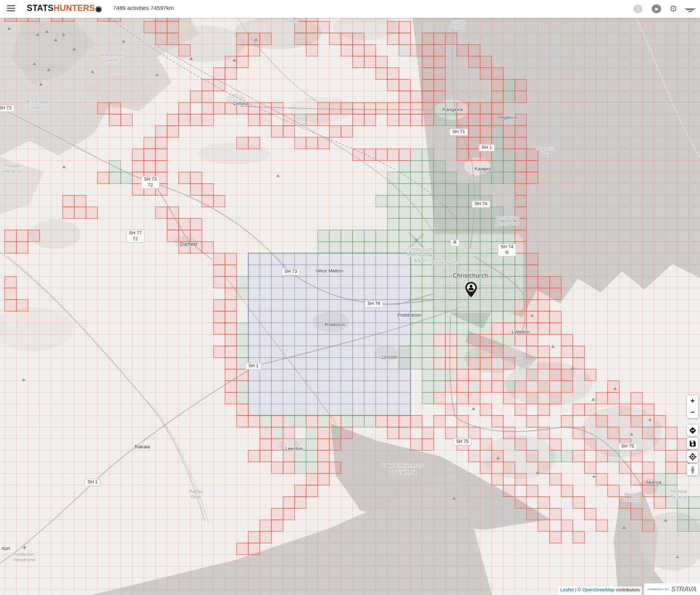  I want to click on settings-button: ⚙, so click(673, 9).